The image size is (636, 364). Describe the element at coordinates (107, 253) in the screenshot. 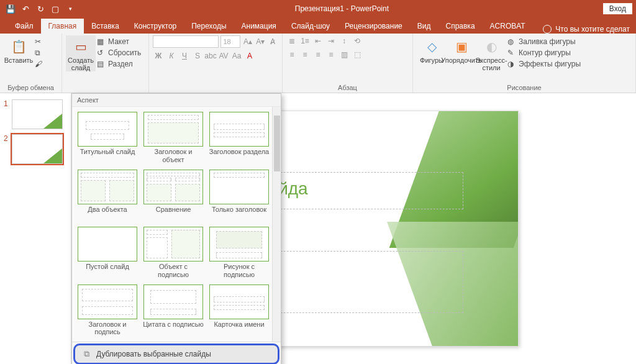

I see `layout-option: Пустой слайд` at that location.